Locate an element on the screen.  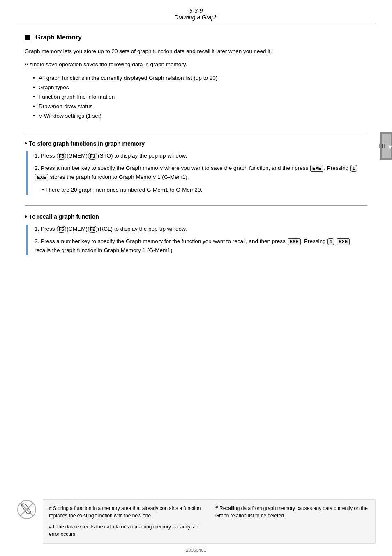
page-footer: 20050401 is located at coordinates (196, 550).